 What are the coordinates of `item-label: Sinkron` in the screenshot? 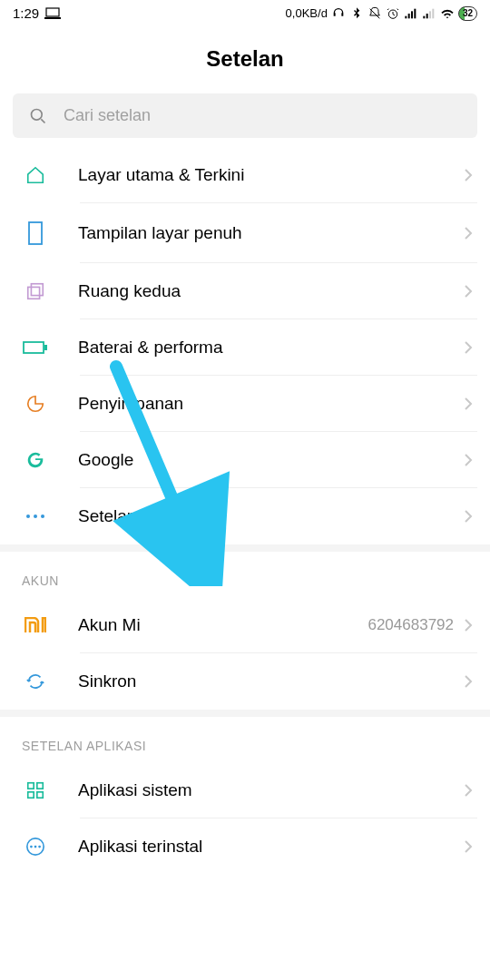 It's located at (270, 681).